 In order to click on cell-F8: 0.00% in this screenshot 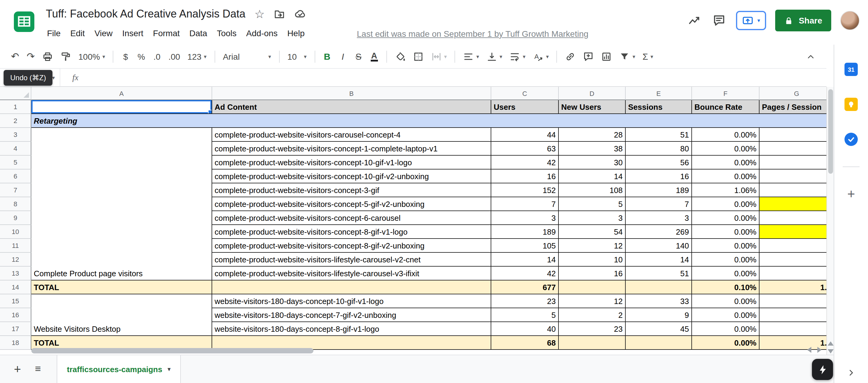, I will do `click(726, 204)`.